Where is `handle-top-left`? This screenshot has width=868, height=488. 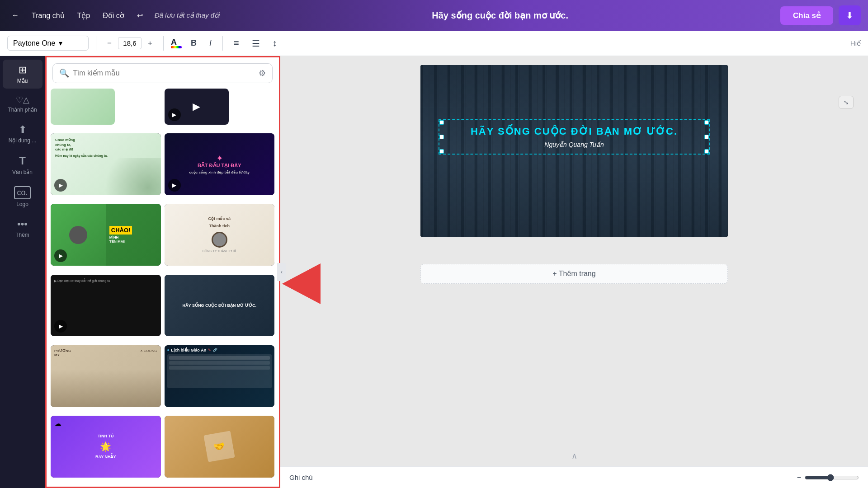 handle-top-left is located at coordinates (442, 122).